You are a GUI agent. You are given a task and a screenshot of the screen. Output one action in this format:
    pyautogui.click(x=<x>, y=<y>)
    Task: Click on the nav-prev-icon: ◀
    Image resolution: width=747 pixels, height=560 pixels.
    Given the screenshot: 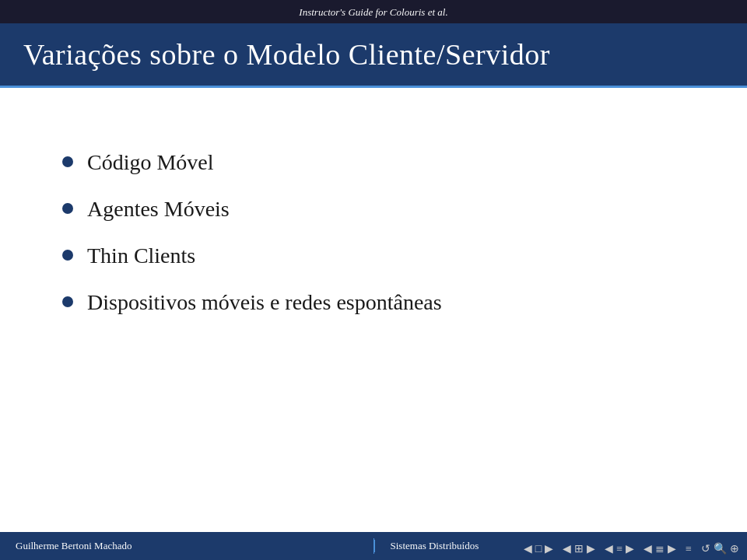 What is the action you would take?
    pyautogui.click(x=528, y=549)
    